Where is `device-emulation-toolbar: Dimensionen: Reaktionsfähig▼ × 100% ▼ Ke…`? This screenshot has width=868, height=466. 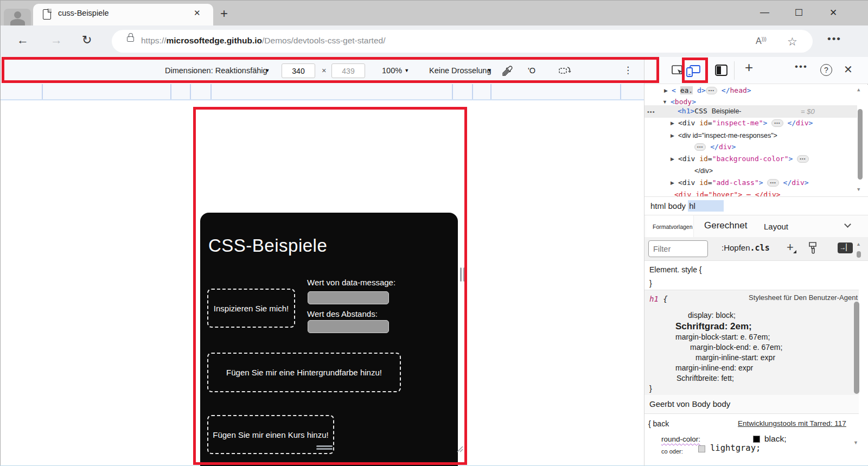 device-emulation-toolbar: Dimensionen: Reaktionsfähig▼ × 100% ▼ Ke… is located at coordinates (322, 71).